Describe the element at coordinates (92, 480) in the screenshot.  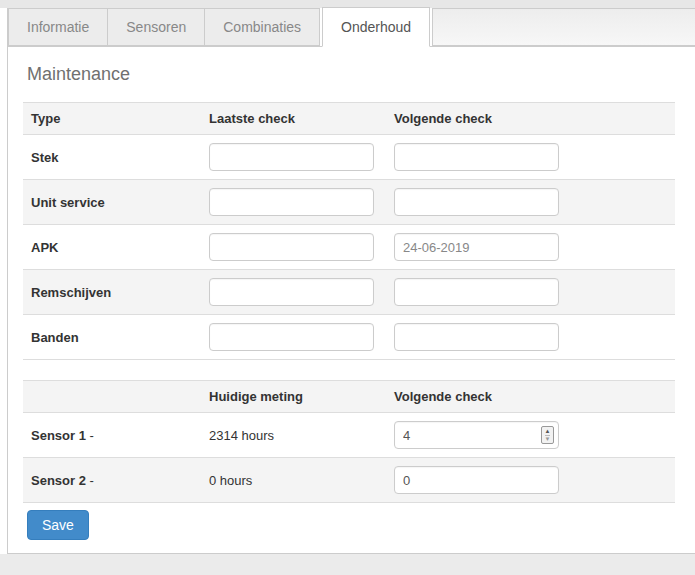
I see `sensor-2-suffix: -` at that location.